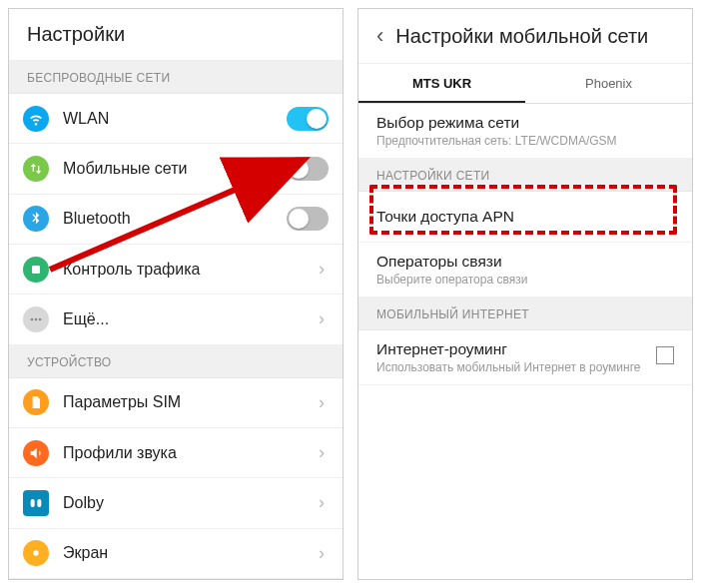 This screenshot has height=588, width=701. What do you see at coordinates (189, 503) in the screenshot?
I see `item-label: Dolby` at bounding box center [189, 503].